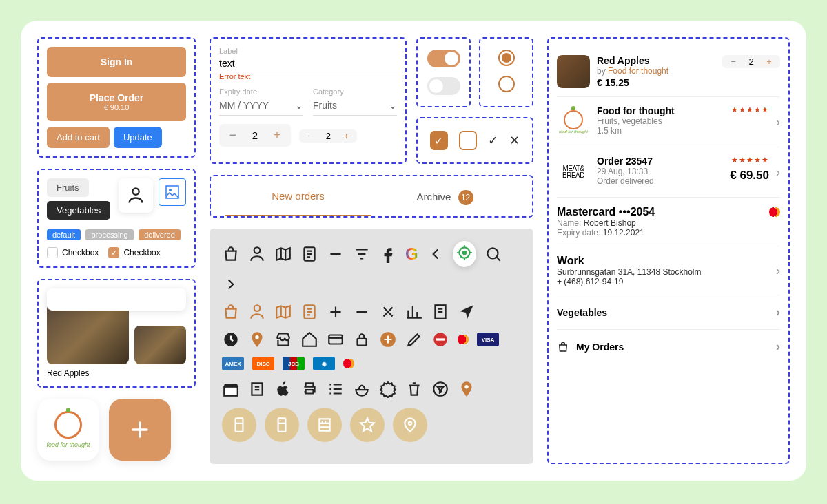  Describe the element at coordinates (506, 72) in the screenshot. I see `radios-group` at that location.